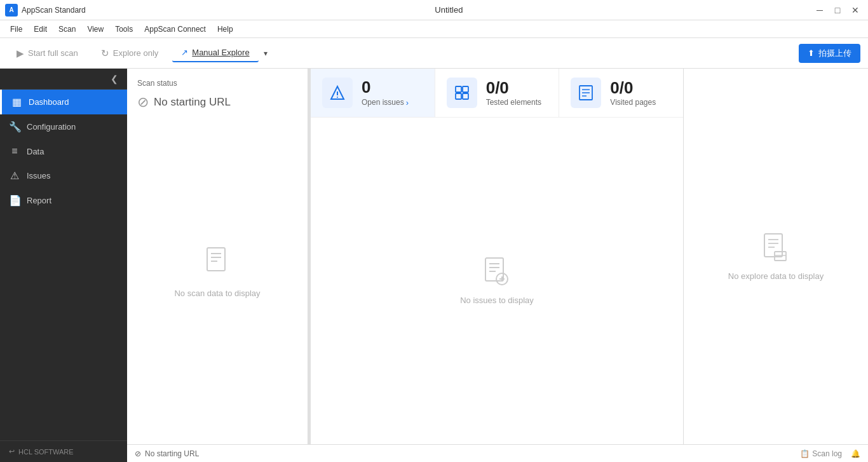  I want to click on sidebar-item-configuration: 🔧 Configuration, so click(64, 127).